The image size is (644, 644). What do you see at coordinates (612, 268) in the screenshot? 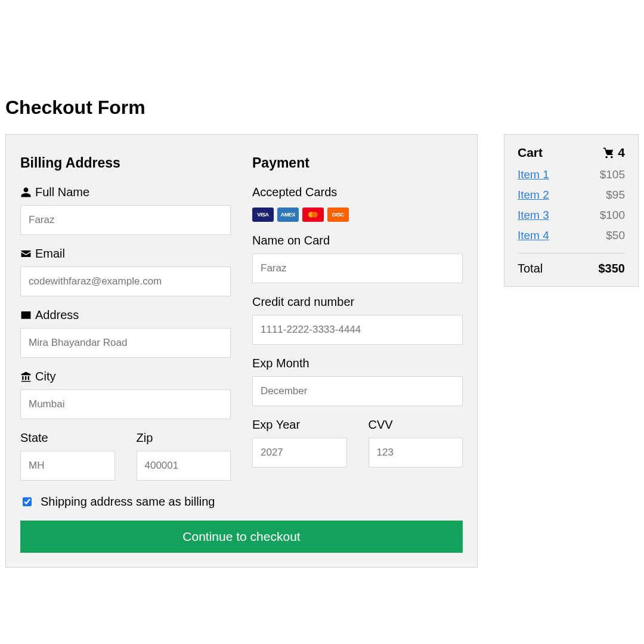
I see `cart-total-value: $350` at bounding box center [612, 268].